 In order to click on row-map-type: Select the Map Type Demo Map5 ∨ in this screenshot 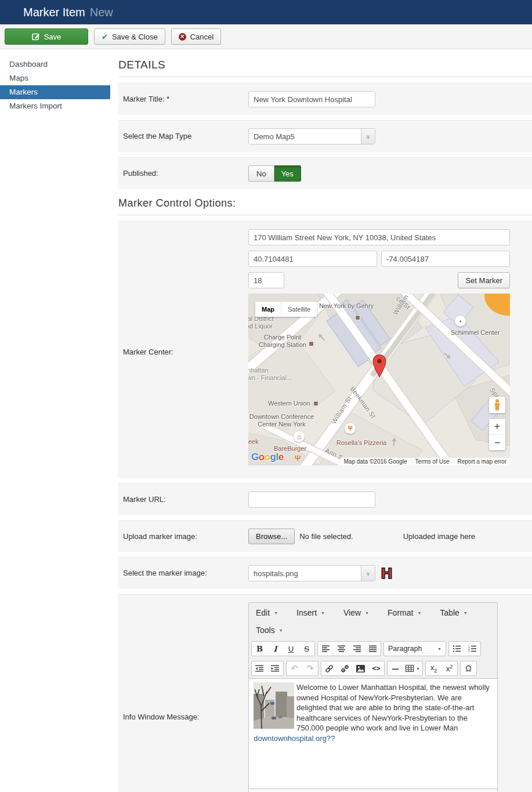, I will do `click(325, 136)`.